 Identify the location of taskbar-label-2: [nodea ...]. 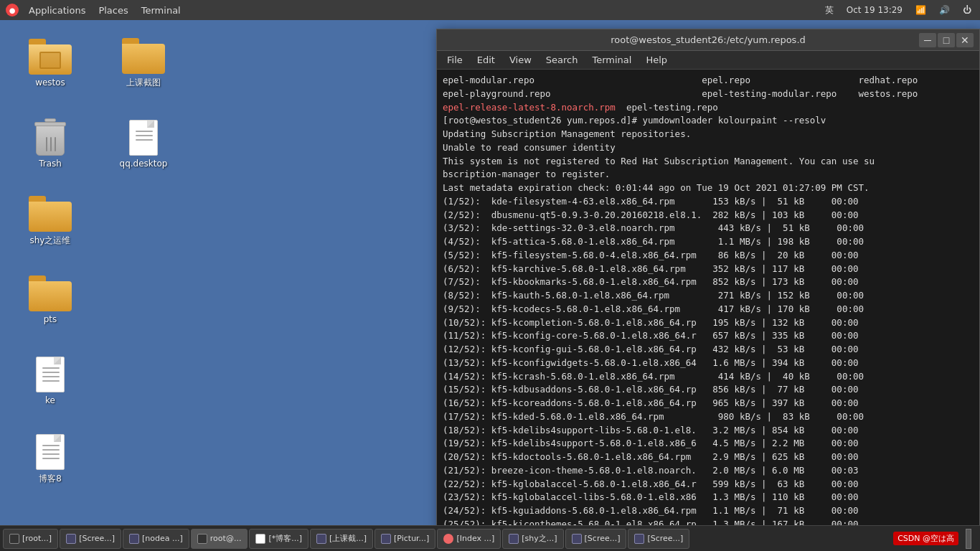
(162, 538).